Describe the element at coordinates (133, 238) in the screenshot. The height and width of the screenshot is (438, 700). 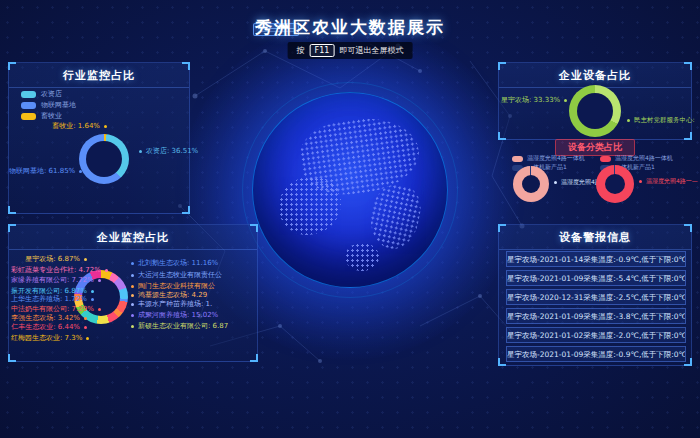
I see `panel-enterprise-title: 企业监控占比` at that location.